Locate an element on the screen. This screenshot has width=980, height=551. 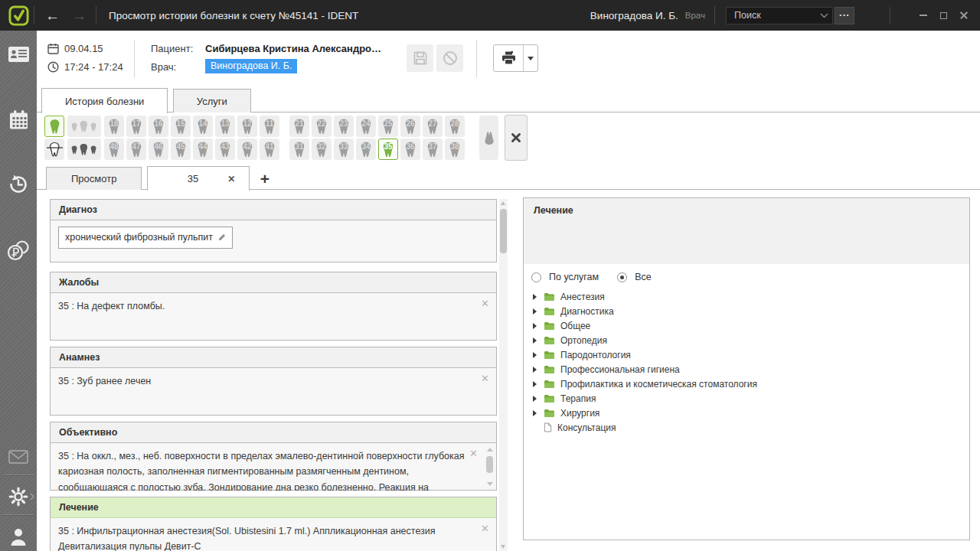
tab-services: Услуги is located at coordinates (212, 101).